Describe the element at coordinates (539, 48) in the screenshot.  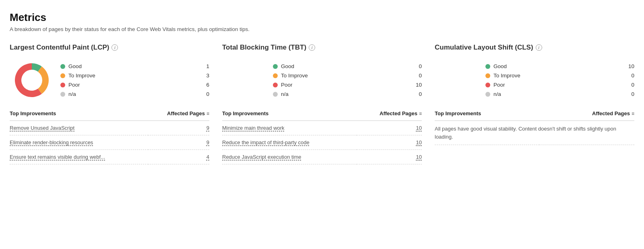
I see `info-icon-cls: i` at that location.